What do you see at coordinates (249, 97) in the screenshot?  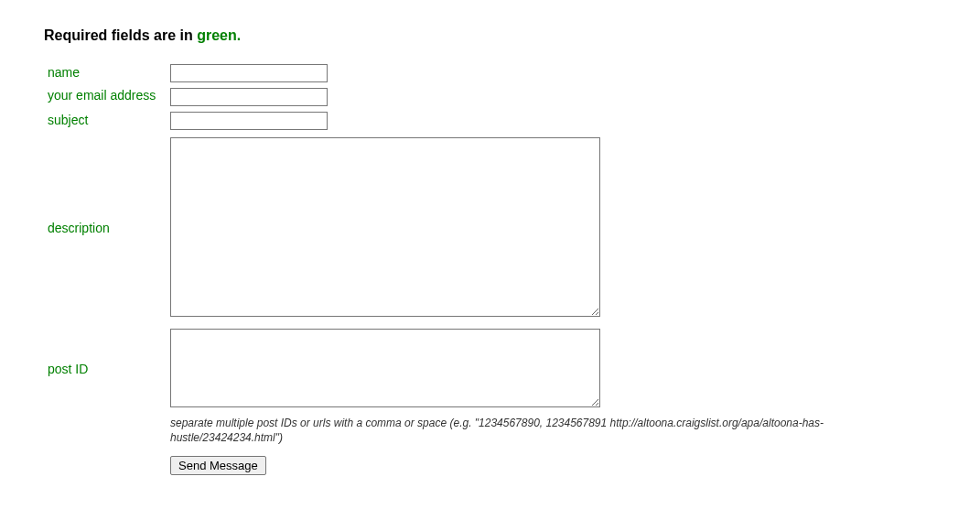 I see `email-input` at bounding box center [249, 97].